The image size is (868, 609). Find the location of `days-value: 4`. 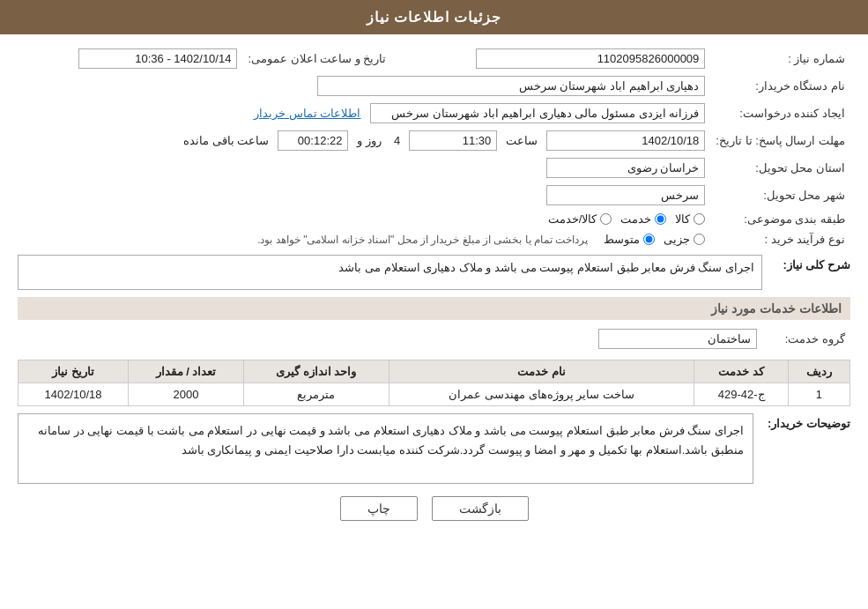

days-value: 4 is located at coordinates (397, 141).